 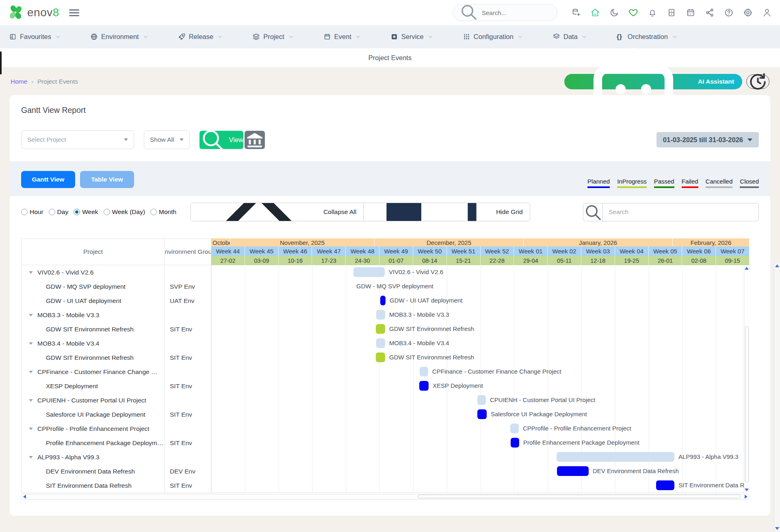 I want to click on gantt-row-child: GDW - UI UAT deploymentUAT Env, so click(x=116, y=301).